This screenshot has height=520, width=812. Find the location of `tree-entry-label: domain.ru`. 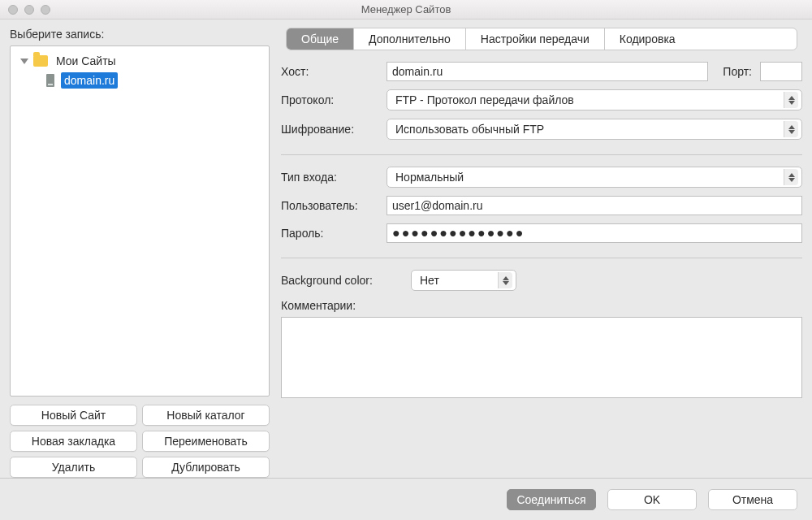

tree-entry-label: domain.ru is located at coordinates (89, 80).